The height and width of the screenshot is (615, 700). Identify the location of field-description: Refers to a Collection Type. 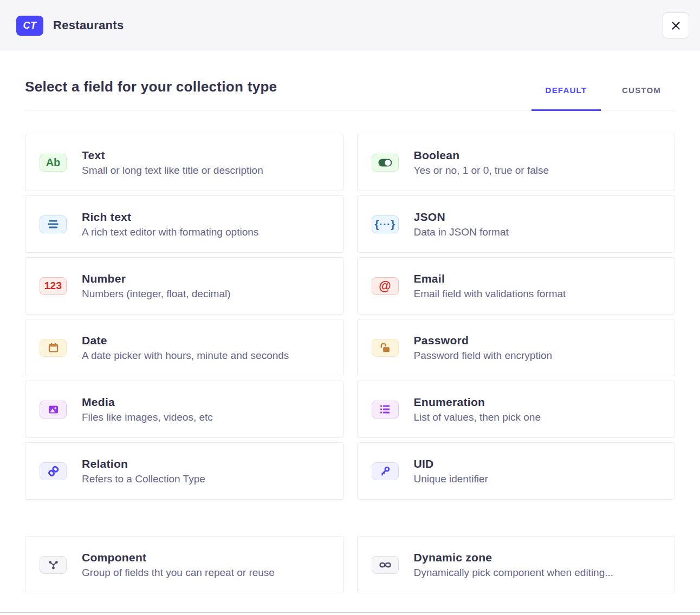
(144, 479).